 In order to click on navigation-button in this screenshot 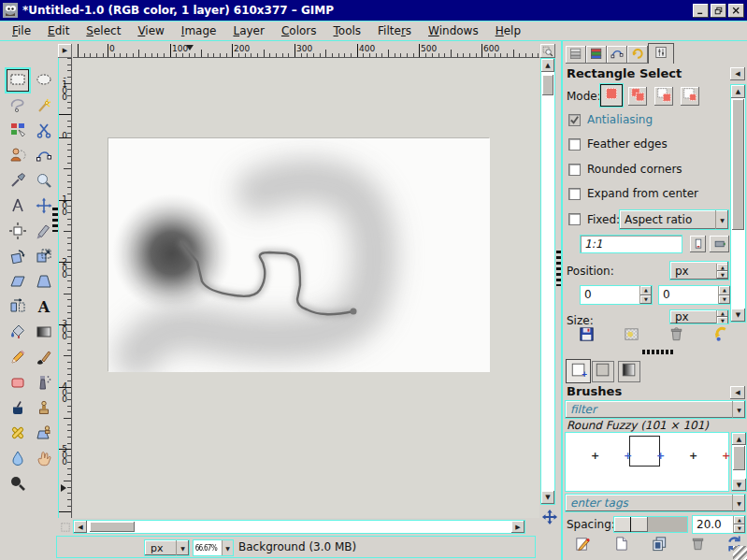, I will do `click(550, 517)`.